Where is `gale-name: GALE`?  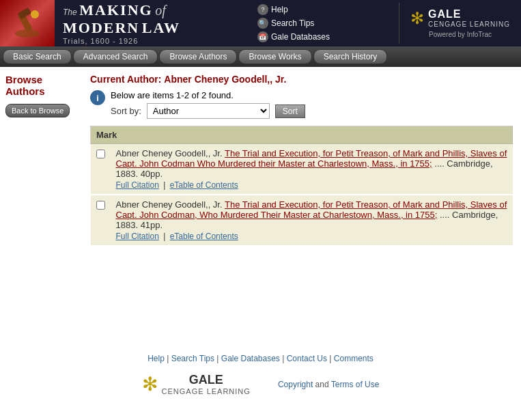 gale-name: GALE is located at coordinates (469, 14).